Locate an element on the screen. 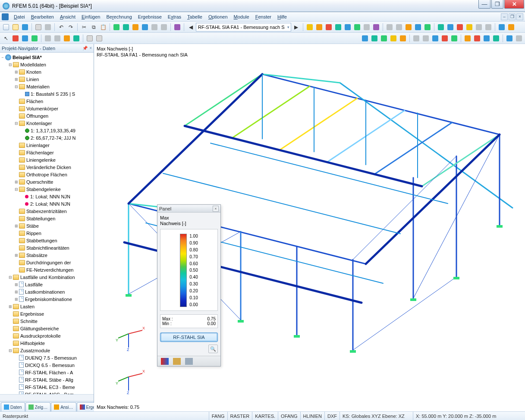 This screenshot has width=525, height=420. tree-item: Rippen is located at coordinates (47, 233).